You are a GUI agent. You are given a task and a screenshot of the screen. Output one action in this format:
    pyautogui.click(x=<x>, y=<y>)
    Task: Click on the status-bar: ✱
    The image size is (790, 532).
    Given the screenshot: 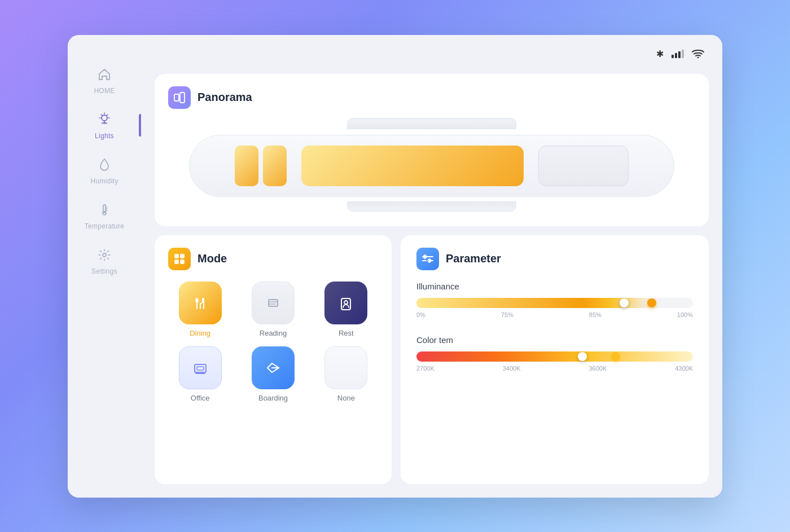 What is the action you would take?
    pyautogui.click(x=432, y=55)
    